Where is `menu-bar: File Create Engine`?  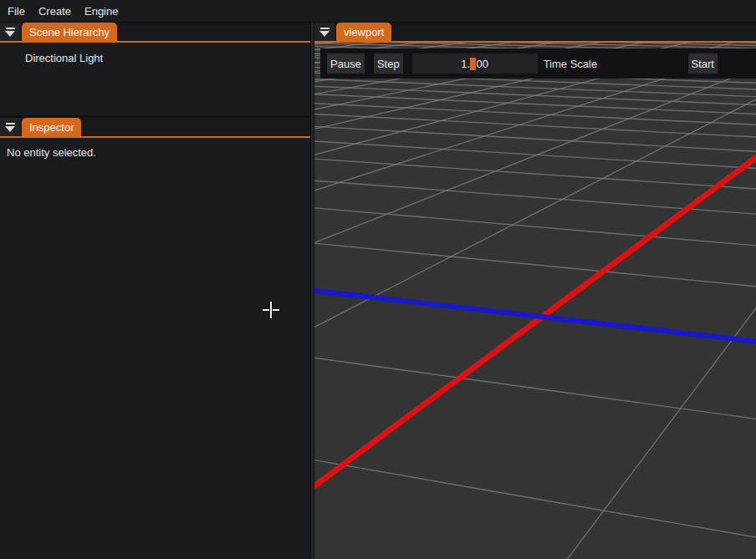
menu-bar: File Create Engine is located at coordinates (378, 12).